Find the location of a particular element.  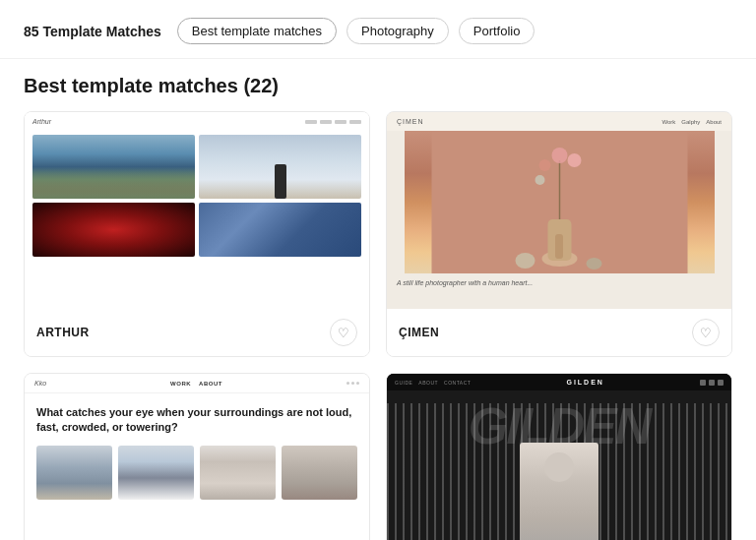

arthur-img-mountain is located at coordinates (114, 167).